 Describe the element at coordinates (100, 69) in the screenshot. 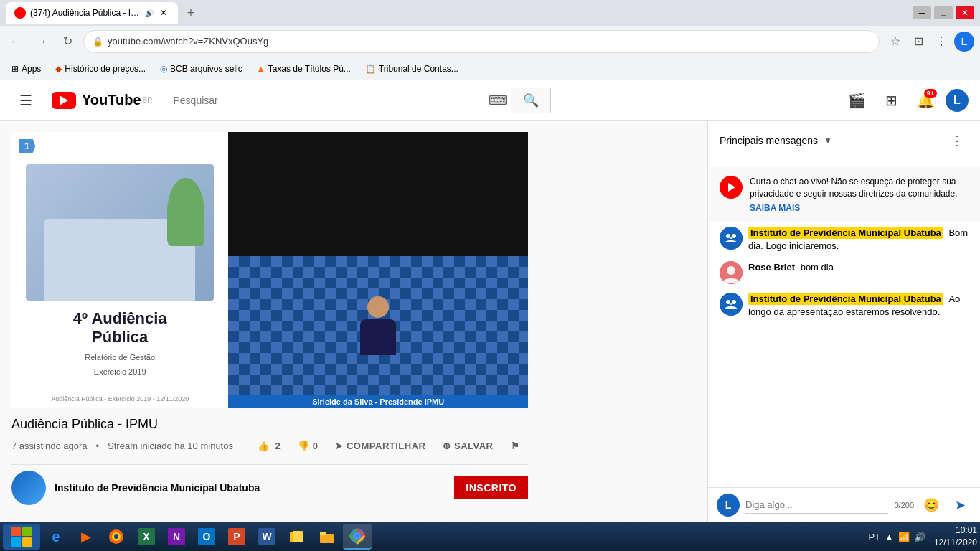

I see `bookmark-historico: ◆ Histórico de preços...` at that location.